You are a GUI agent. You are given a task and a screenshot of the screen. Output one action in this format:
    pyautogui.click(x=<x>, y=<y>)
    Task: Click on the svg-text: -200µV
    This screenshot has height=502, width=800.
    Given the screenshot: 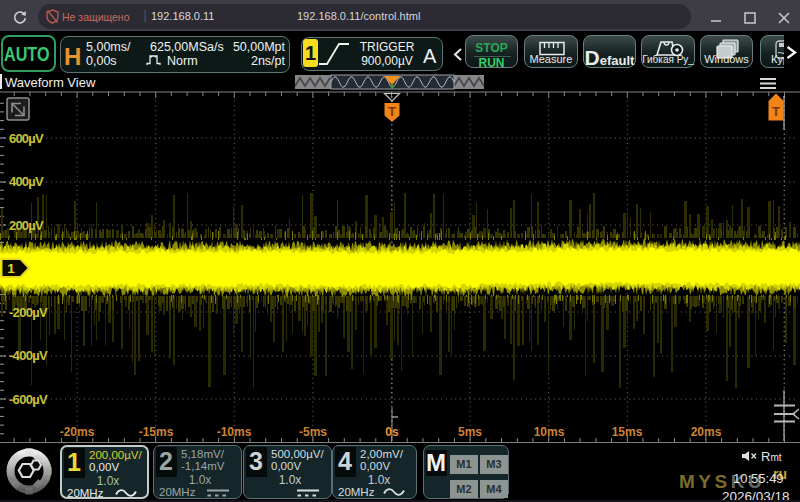 What is the action you would take?
    pyautogui.click(x=28, y=312)
    